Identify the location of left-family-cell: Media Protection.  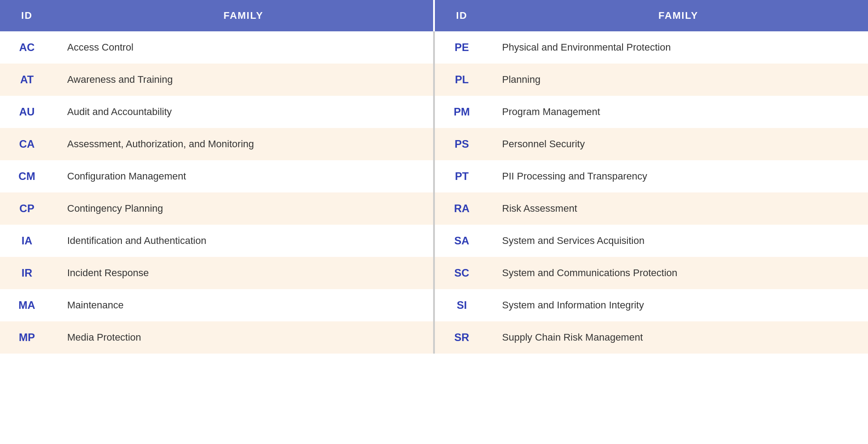
(244, 337).